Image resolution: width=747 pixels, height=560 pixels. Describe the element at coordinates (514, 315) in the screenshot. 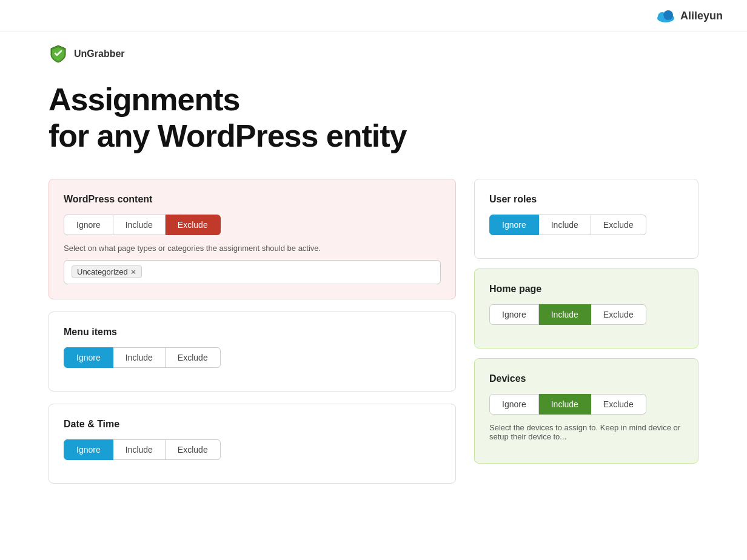

I see `homepage-ignore-button: Ignore` at that location.